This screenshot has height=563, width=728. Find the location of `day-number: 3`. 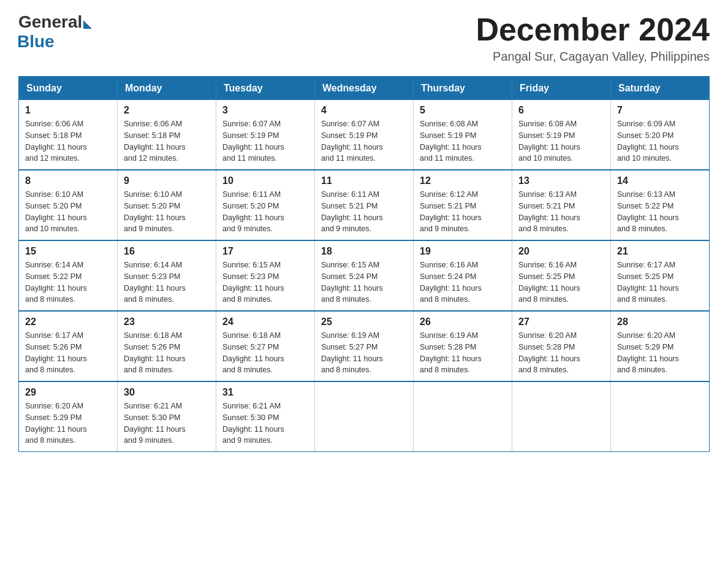

day-number: 3 is located at coordinates (265, 110).